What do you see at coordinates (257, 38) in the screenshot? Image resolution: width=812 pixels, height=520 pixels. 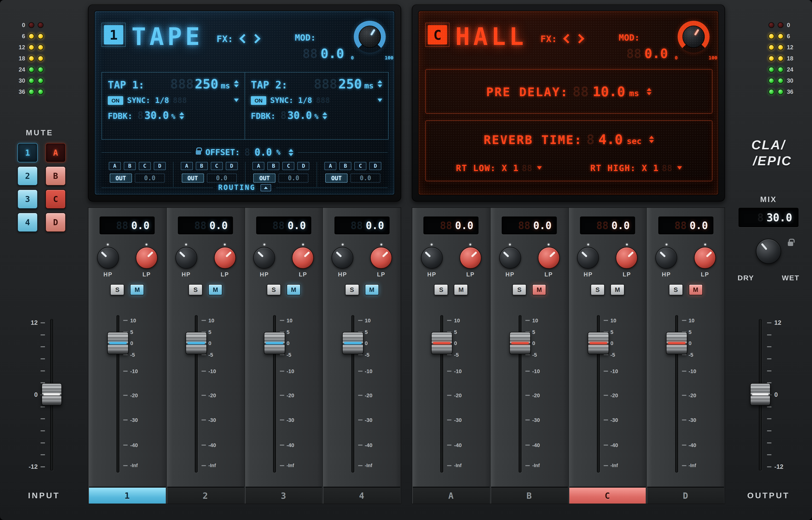 I see `fx-next-icon` at bounding box center [257, 38].